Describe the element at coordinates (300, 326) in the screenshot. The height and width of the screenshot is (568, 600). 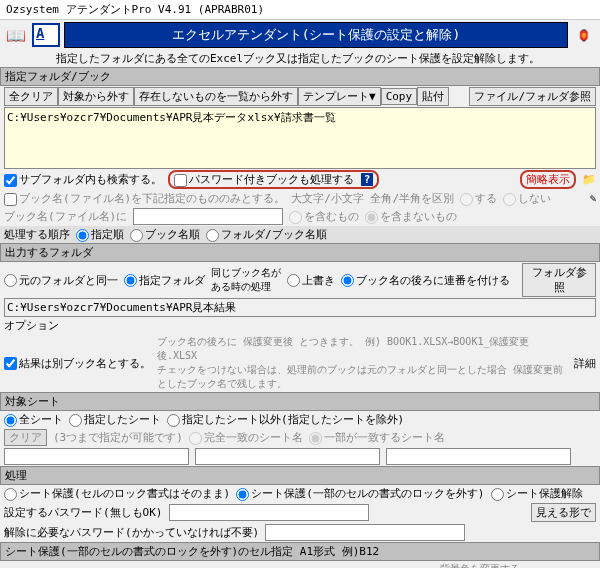
I see `option-label: オプション` at that location.